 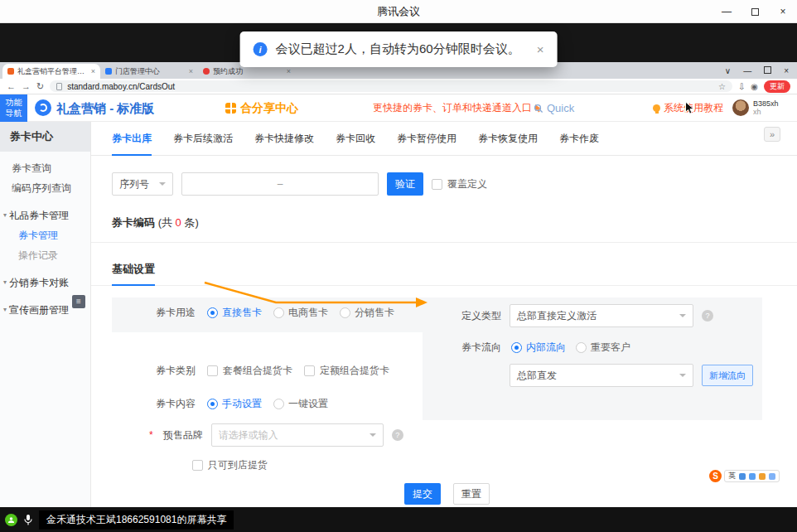 I want to click on back-icon: ←, so click(x=12, y=86).